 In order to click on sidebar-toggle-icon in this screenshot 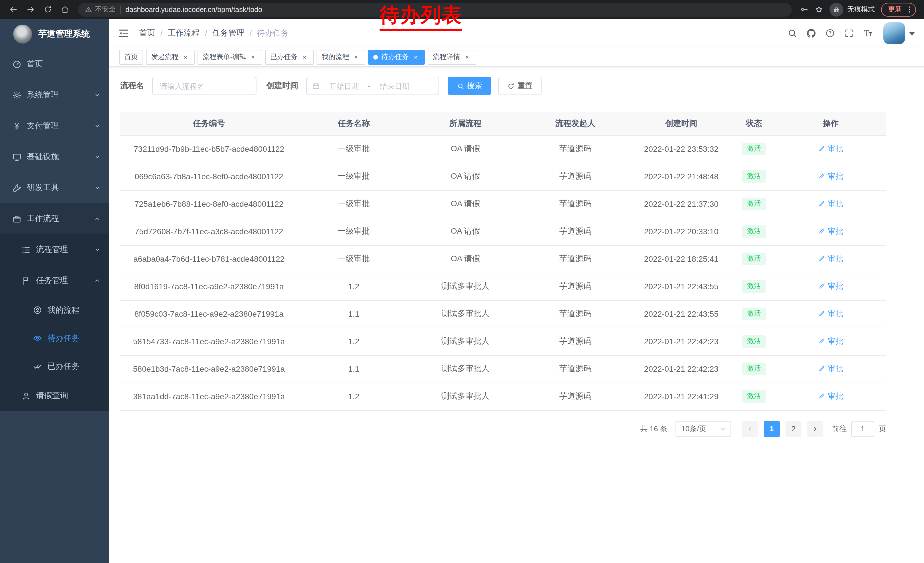, I will do `click(124, 33)`.